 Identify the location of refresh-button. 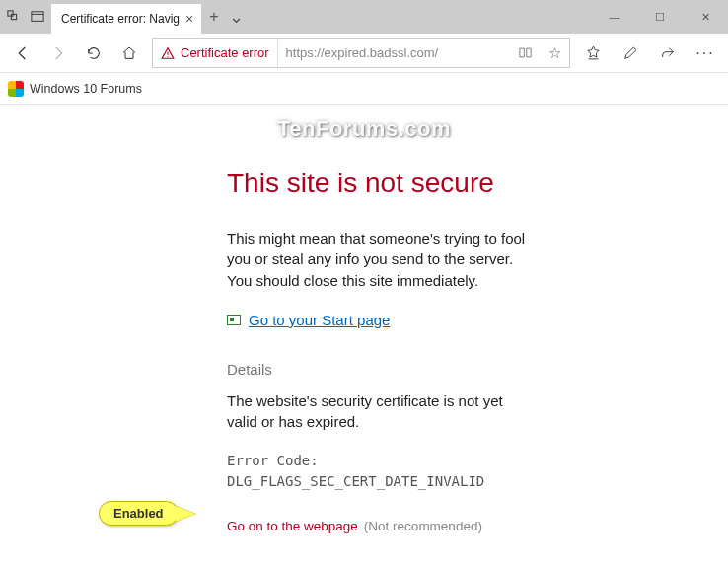
(94, 53).